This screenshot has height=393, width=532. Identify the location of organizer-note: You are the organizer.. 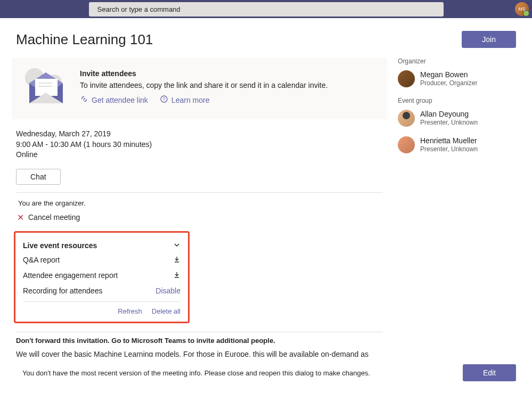
(199, 201).